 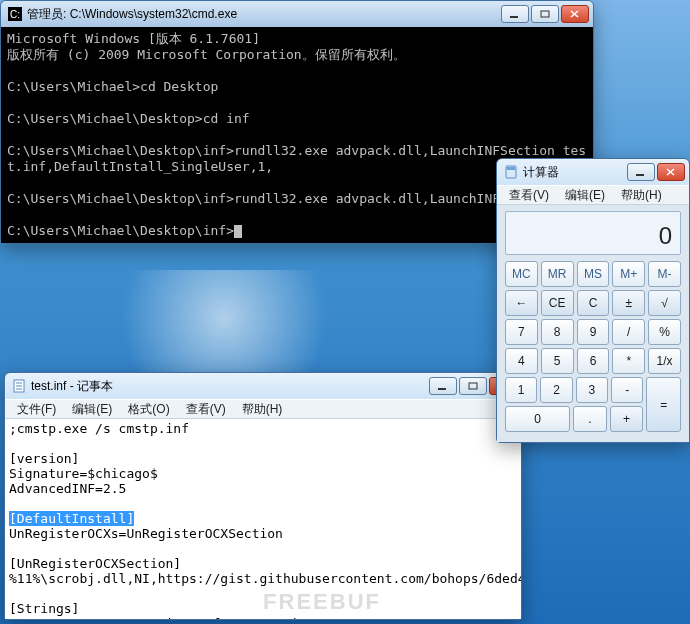 What do you see at coordinates (36, 410) in the screenshot?
I see `menu-file: 文件(F)` at bounding box center [36, 410].